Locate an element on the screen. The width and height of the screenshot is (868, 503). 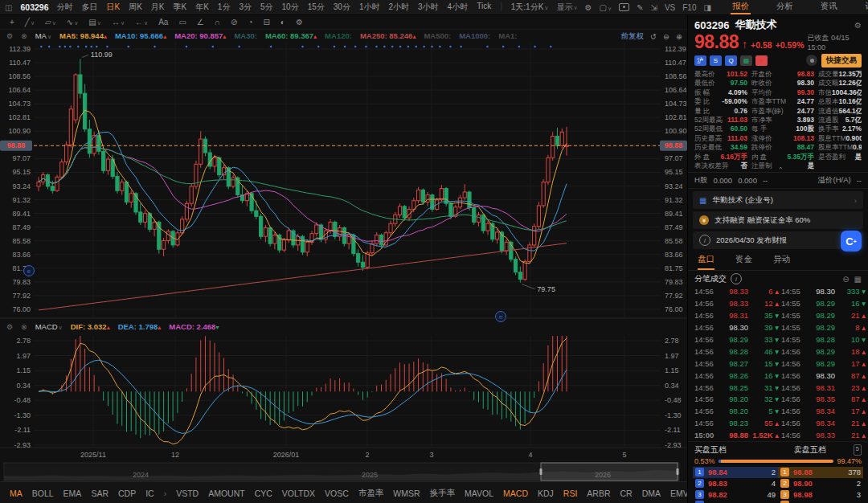
move-tool-icon: + is located at coordinates (12, 22).